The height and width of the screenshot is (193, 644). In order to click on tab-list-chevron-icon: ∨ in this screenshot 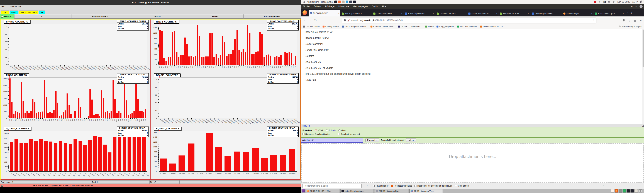, I will do `click(632, 12)`.